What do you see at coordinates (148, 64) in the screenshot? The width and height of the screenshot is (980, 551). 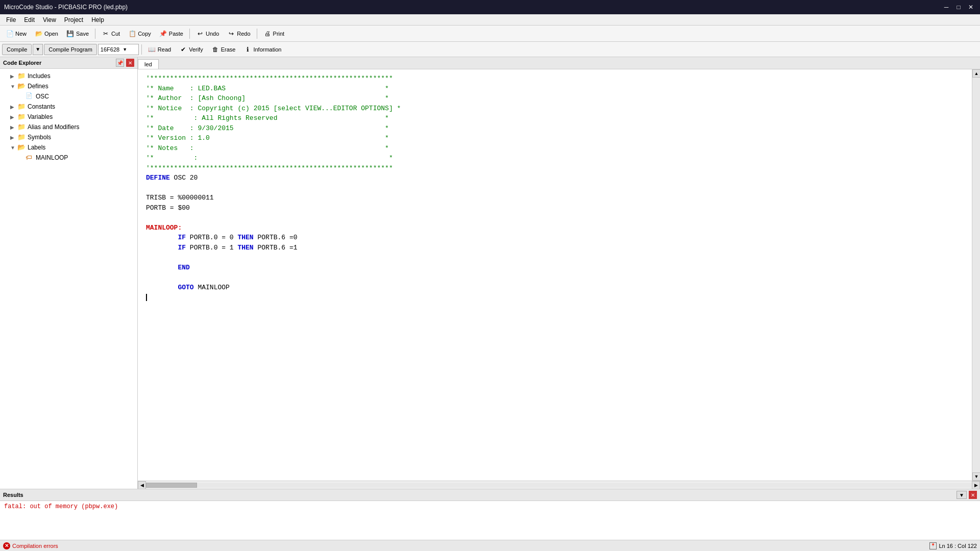 I see `editor-tab-led: led` at bounding box center [148, 64].